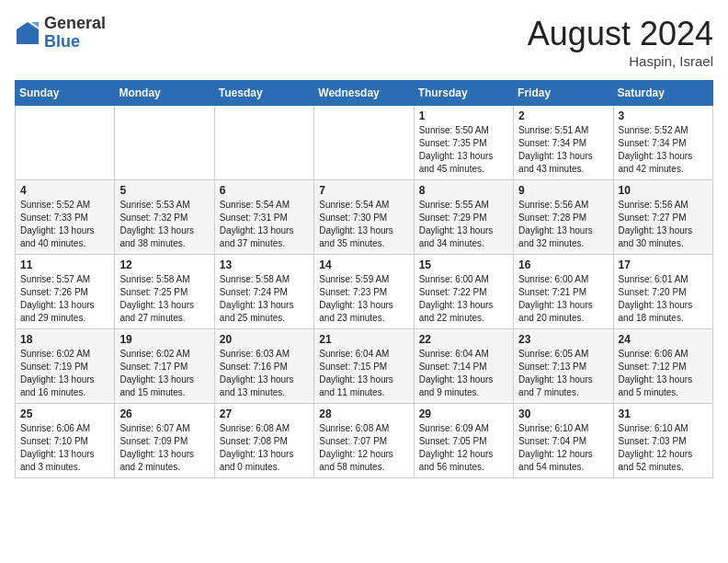 Image resolution: width=728 pixels, height=563 pixels. What do you see at coordinates (663, 217) in the screenshot?
I see `calendar-cell: 10Sunrise: 5:56 AMSunset: 7:27 PMDayligh…` at bounding box center [663, 217].